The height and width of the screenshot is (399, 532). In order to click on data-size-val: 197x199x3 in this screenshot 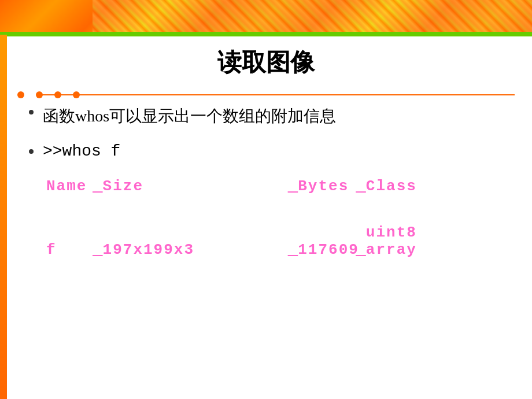, I will do `click(195, 250)`.